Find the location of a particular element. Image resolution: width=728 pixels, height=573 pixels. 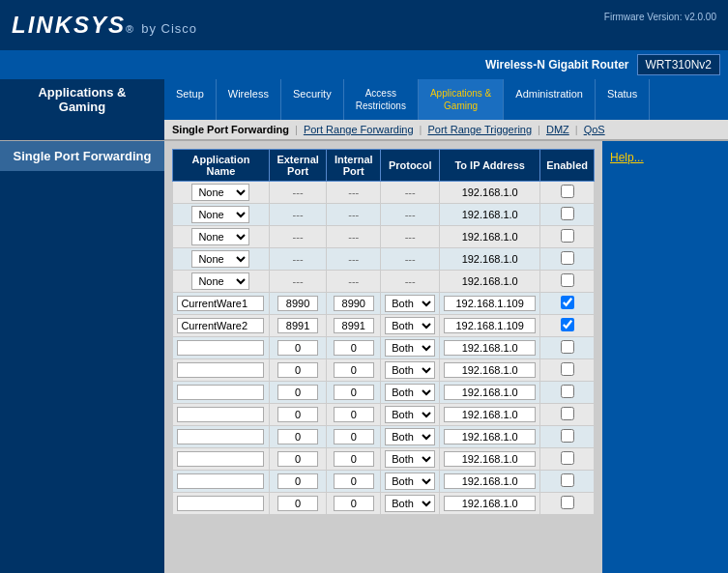

enabled-r5 is located at coordinates (568, 436).